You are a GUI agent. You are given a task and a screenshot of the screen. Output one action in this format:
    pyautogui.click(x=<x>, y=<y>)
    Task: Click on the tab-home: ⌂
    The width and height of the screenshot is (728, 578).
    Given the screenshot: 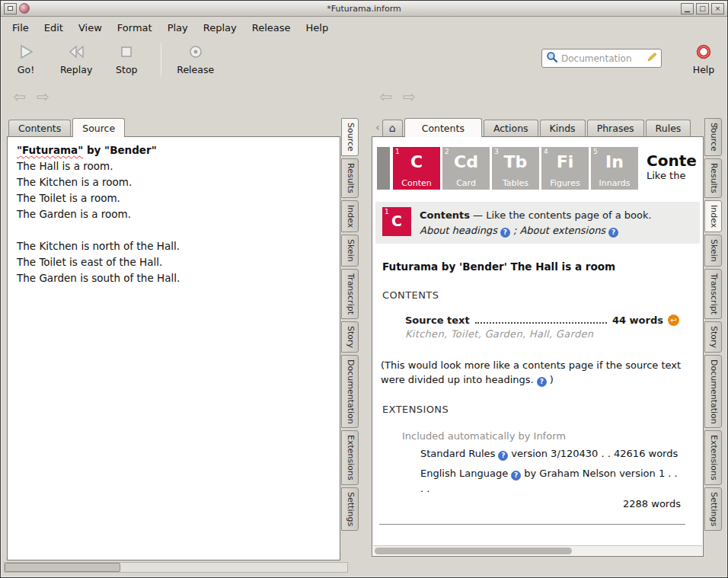 What is the action you would take?
    pyautogui.click(x=393, y=128)
    